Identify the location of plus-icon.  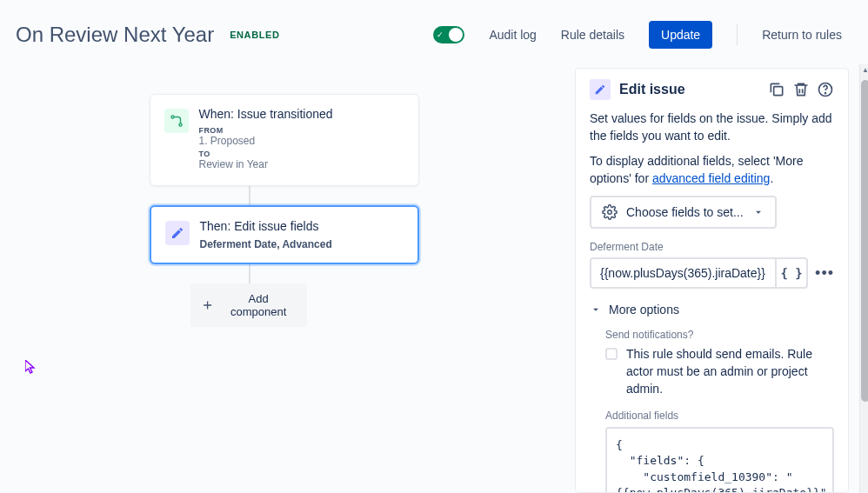
(207, 305).